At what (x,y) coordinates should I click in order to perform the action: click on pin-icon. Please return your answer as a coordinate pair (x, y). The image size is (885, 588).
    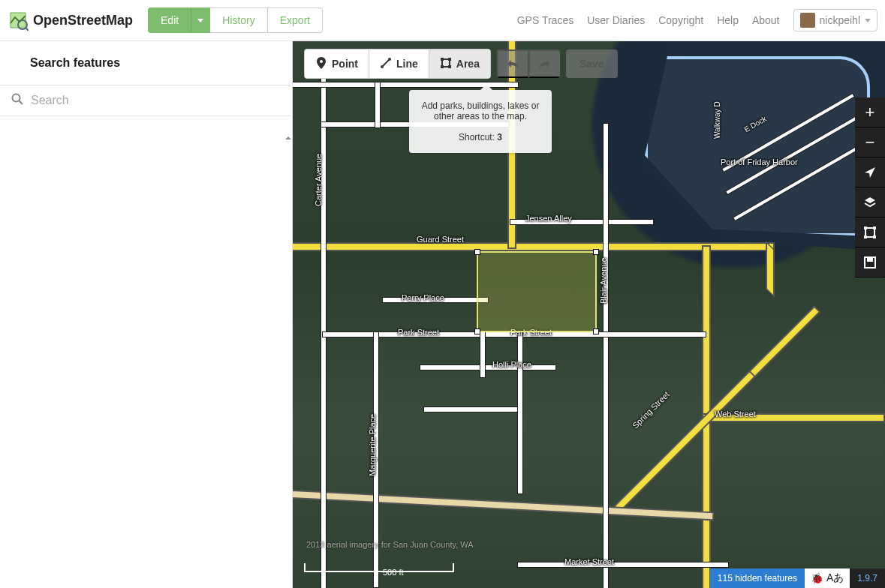
    Looking at the image, I should click on (321, 64).